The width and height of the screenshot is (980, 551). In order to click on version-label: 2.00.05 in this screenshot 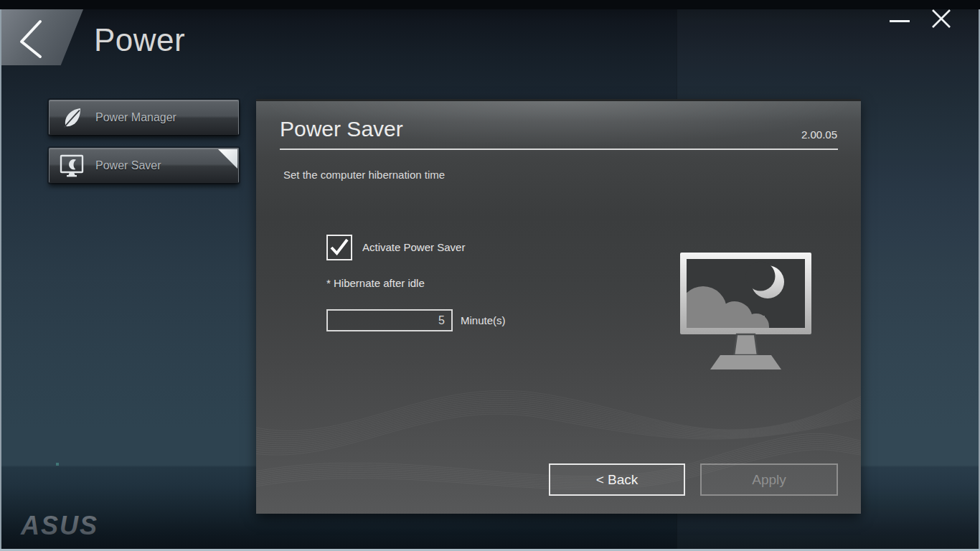, I will do `click(819, 135)`.